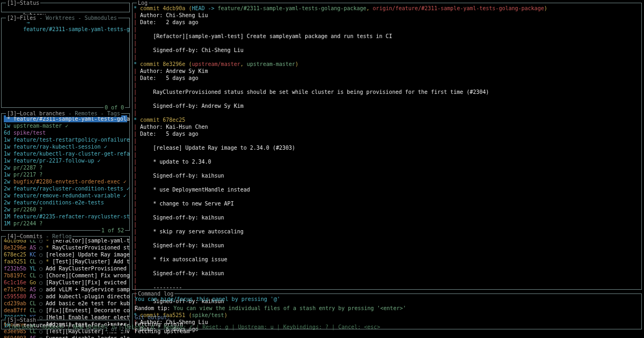 The height and width of the screenshot is (338, 644). Describe the element at coordinates (65, 63) in the screenshot. I see `files-panel: [2]─Files - Worktrees - Submodules 0 of …` at that location.